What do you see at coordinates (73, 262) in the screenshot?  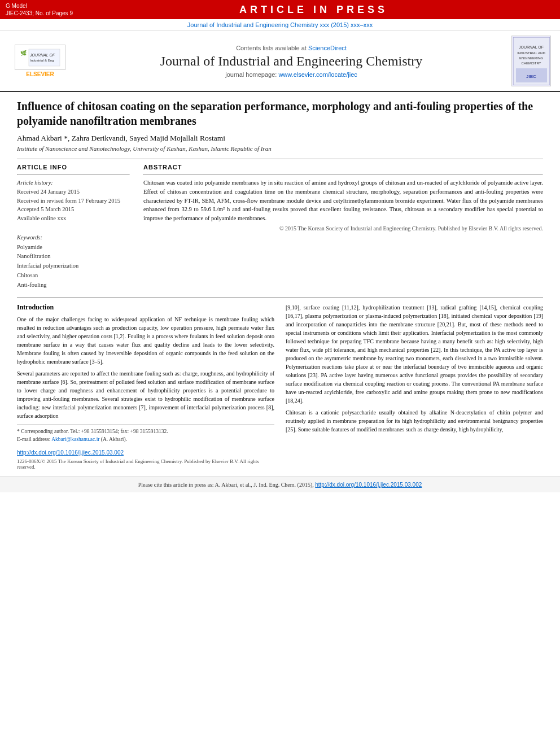 I see `keywords: Keywords: Polyamide Nanofiltration Inter…` at bounding box center [73, 262].